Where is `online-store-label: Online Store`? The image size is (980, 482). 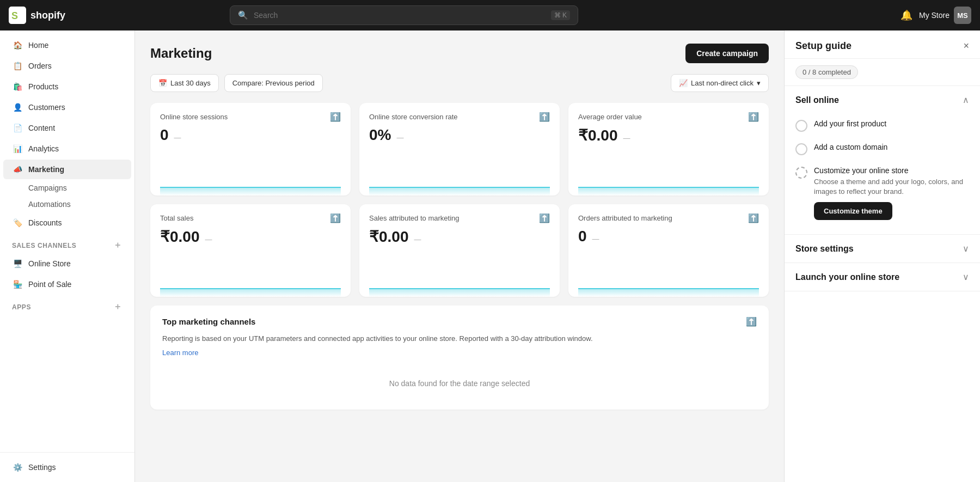
online-store-label: Online Store is located at coordinates (50, 264).